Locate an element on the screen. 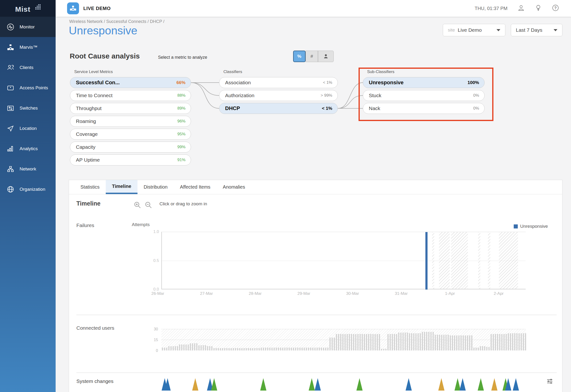  zoom-in-icon is located at coordinates (138, 205).